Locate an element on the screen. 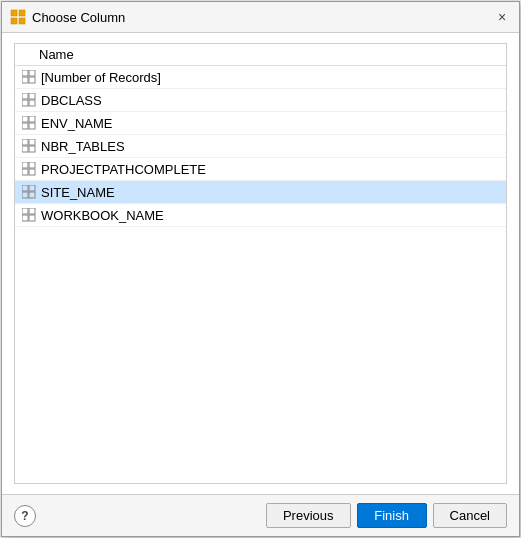 The image size is (521, 538). footer-buttons: Previous Finish Cancel is located at coordinates (386, 516).